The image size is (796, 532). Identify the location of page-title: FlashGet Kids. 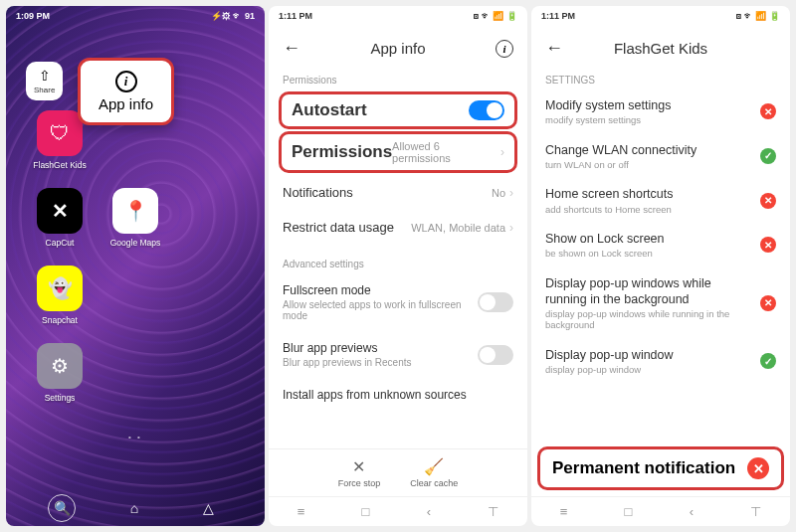
(661, 48).